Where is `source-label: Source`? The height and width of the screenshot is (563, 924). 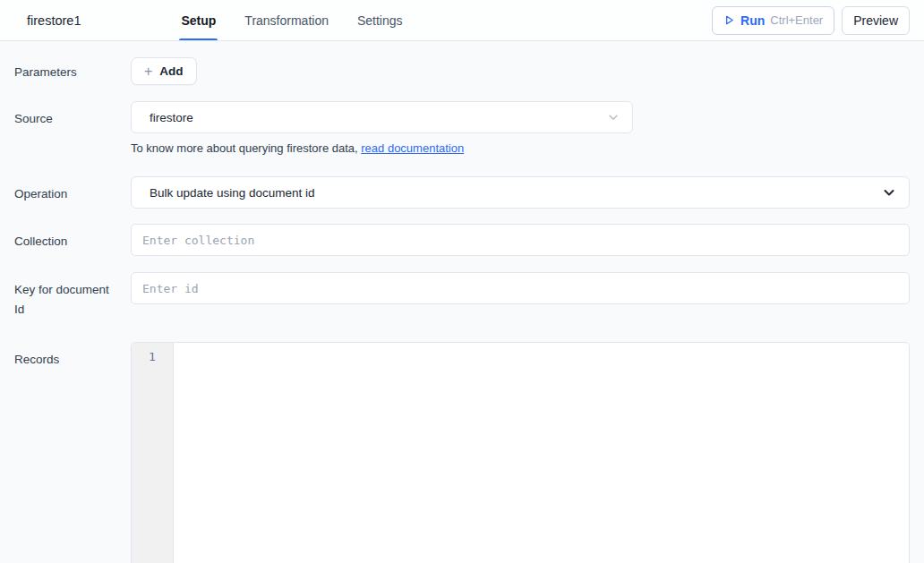
source-label: Source is located at coordinates (73, 115).